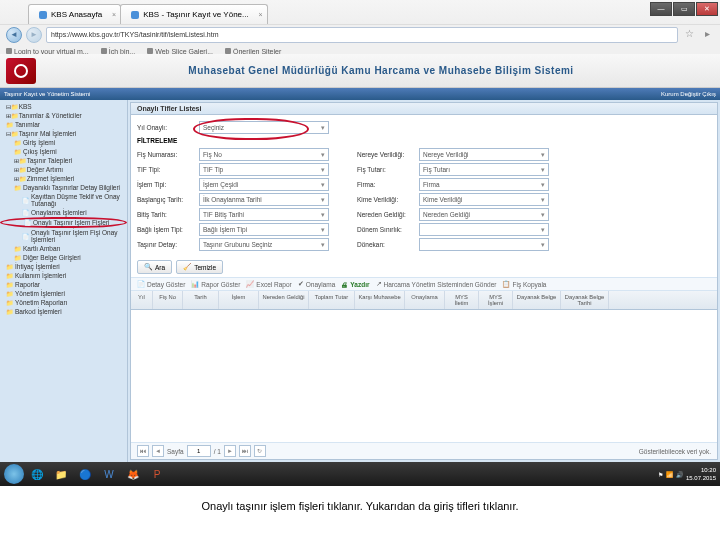  Describe the element at coordinates (462, 300) in the screenshot. I see `column-header: MYS İletim` at that location.